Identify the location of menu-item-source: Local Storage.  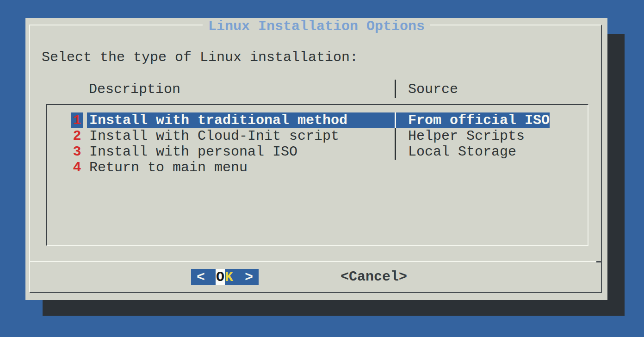
(462, 152).